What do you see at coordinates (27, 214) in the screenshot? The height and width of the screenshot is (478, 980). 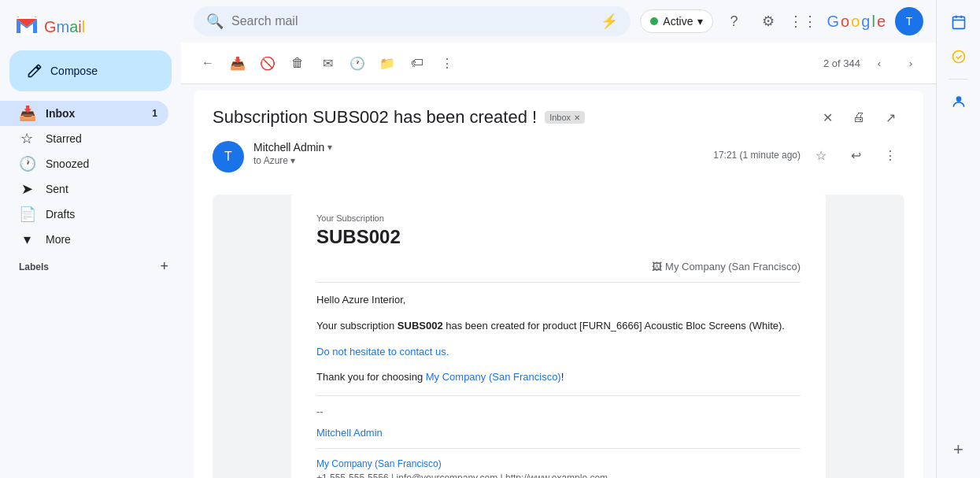 I see `drafts-icon: 📄` at bounding box center [27, 214].